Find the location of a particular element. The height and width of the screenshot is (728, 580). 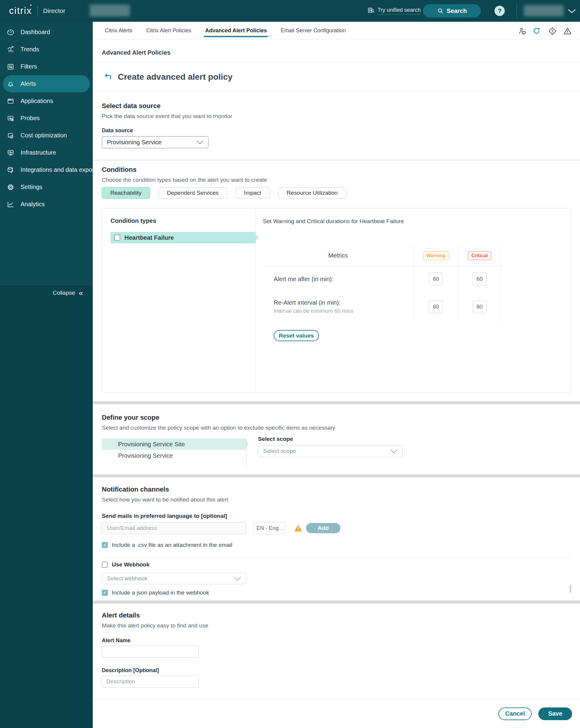

scope-select-block: Select scope Select scope is located at coordinates (330, 446).